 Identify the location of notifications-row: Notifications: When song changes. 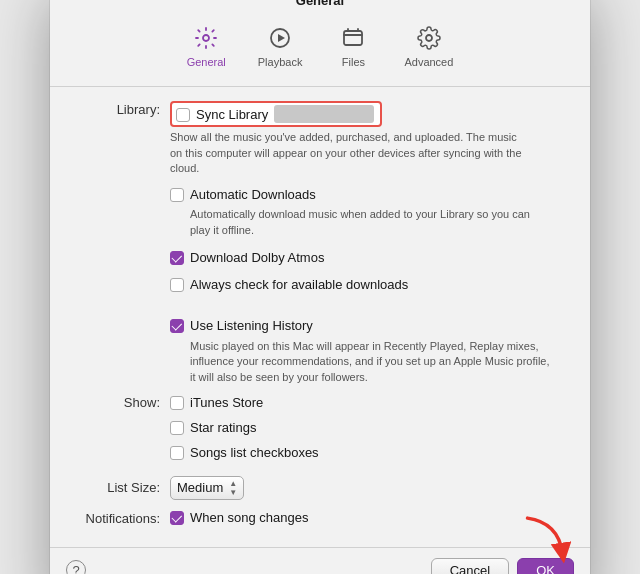
(320, 520).